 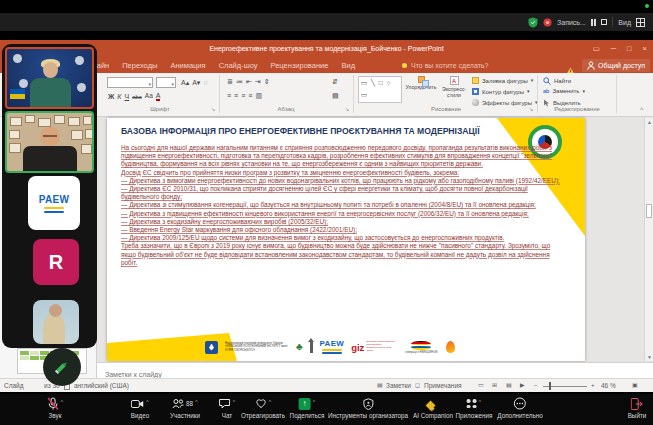 What do you see at coordinates (500, 92) in the screenshot?
I see `shape-outline-button: Контур фигуры▾` at bounding box center [500, 92].